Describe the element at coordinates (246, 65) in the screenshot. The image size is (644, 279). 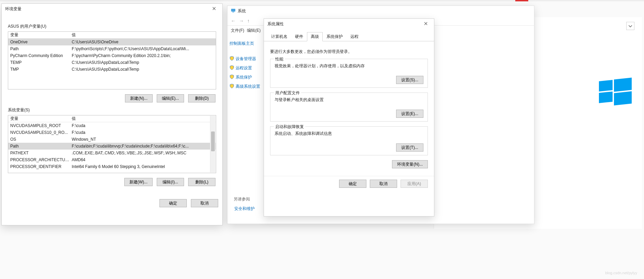
I see `sidebar: 控制面板主页 设备管理器 远程设置 系统保护` at that location.